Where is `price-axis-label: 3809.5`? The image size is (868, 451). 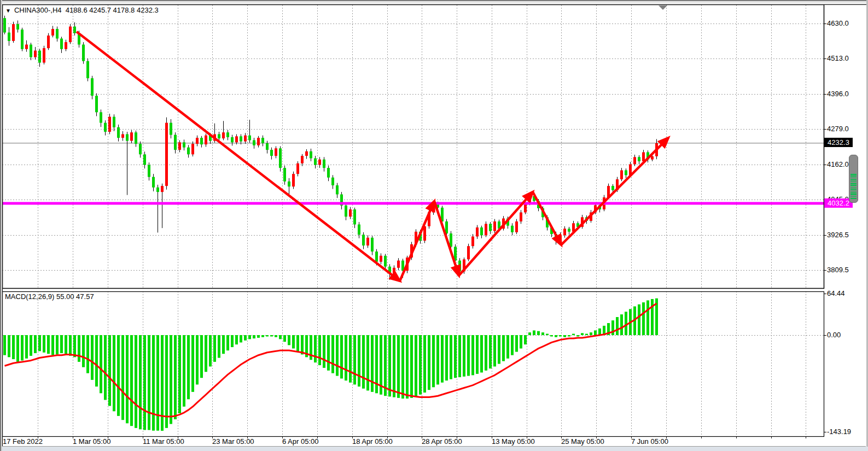 price-axis-label: 3809.5 is located at coordinates (838, 270).